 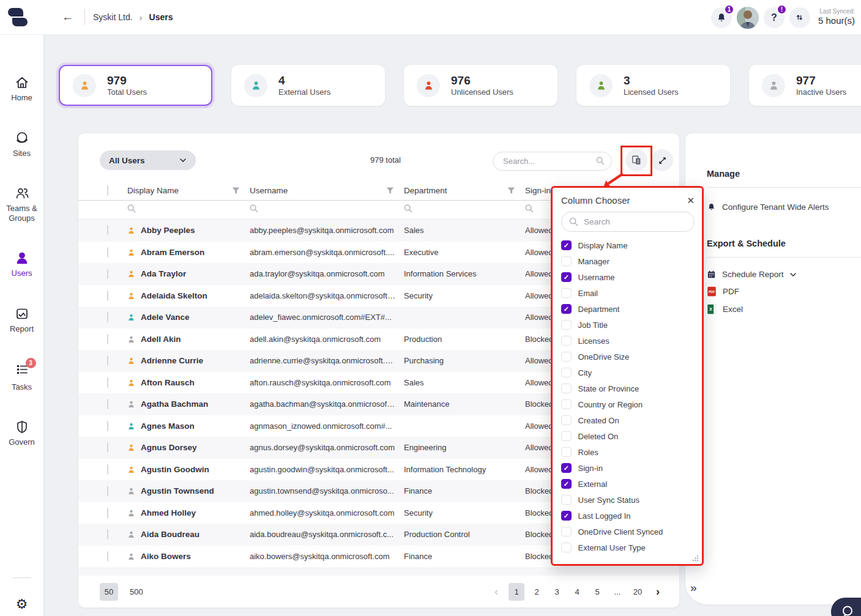 I want to click on sidebar-item-report: Report, so click(x=22, y=321).